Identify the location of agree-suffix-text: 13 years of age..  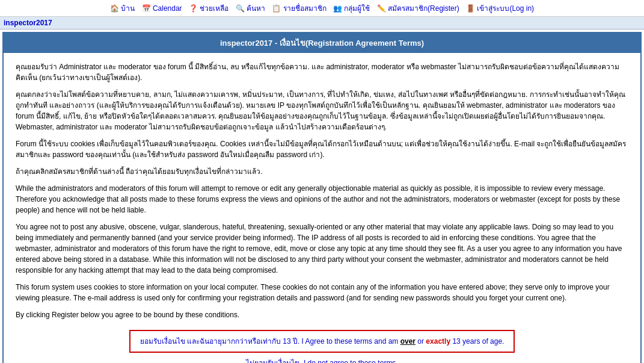
(477, 341).